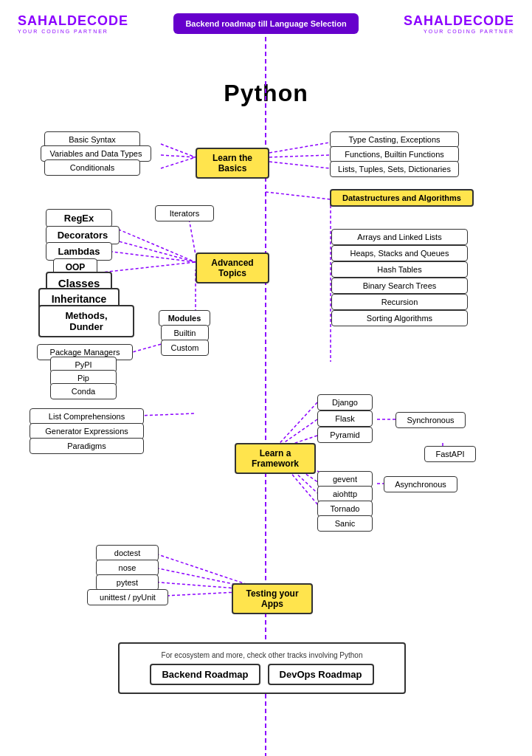  I want to click on heaps-node: Heaps, Stacks and Queues, so click(400, 253).